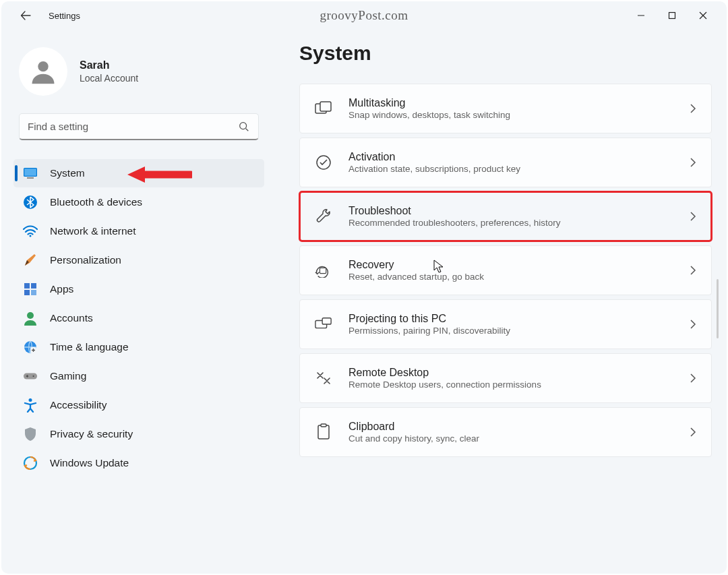 The height and width of the screenshot is (575, 728). What do you see at coordinates (139, 318) in the screenshot?
I see `sidebar-item-accounts: Accounts` at bounding box center [139, 318].